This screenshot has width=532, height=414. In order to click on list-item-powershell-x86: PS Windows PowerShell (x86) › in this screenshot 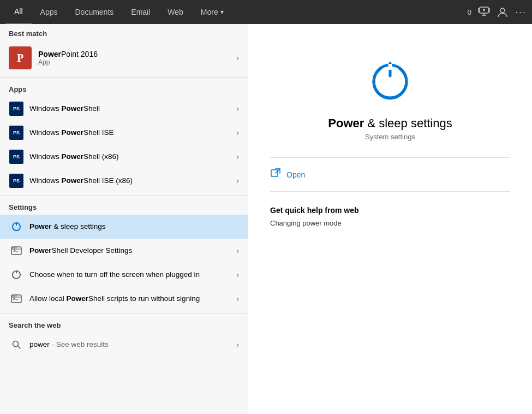, I will do `click(124, 157)`.